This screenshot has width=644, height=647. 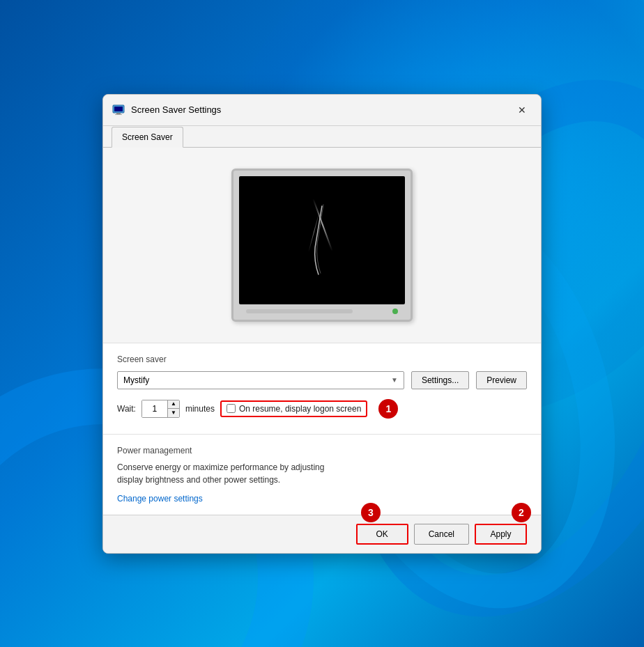 I want to click on dialog-footer: 3 2 OK Cancel Apply, so click(x=322, y=533).